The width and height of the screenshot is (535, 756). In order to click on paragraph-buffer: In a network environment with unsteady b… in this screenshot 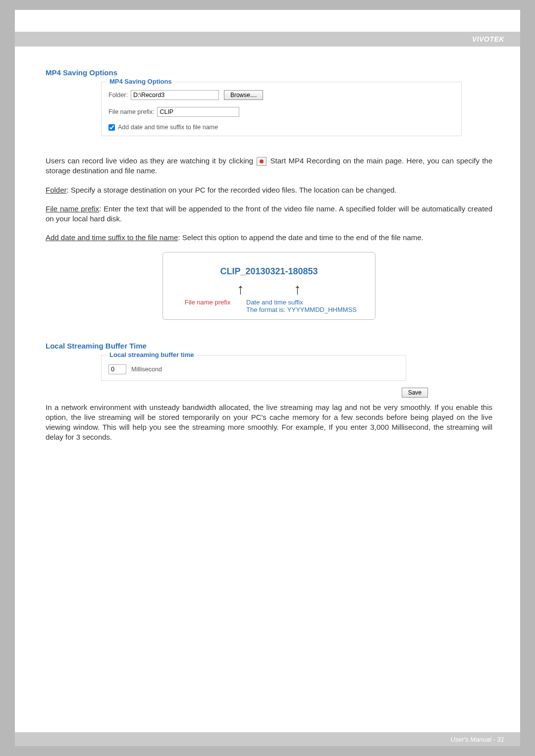, I will do `click(269, 423)`.